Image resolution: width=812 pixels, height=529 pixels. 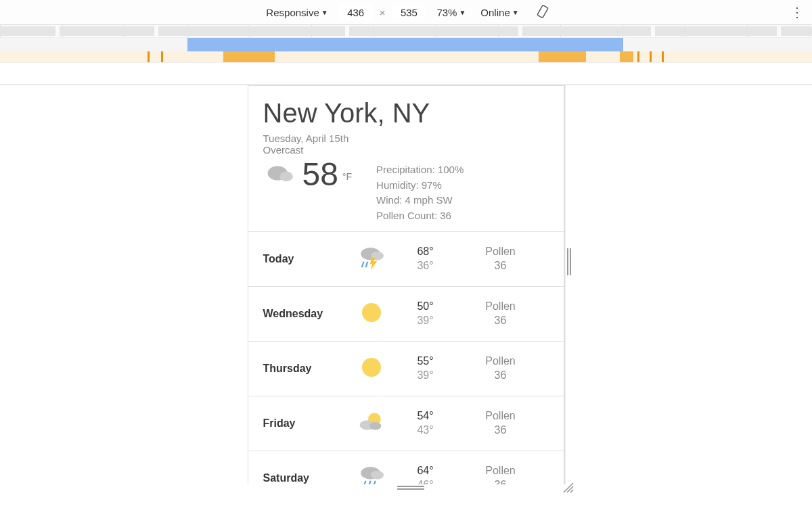 What do you see at coordinates (426, 259) in the screenshot?
I see `forecast-temps: 68°36°` at bounding box center [426, 259].